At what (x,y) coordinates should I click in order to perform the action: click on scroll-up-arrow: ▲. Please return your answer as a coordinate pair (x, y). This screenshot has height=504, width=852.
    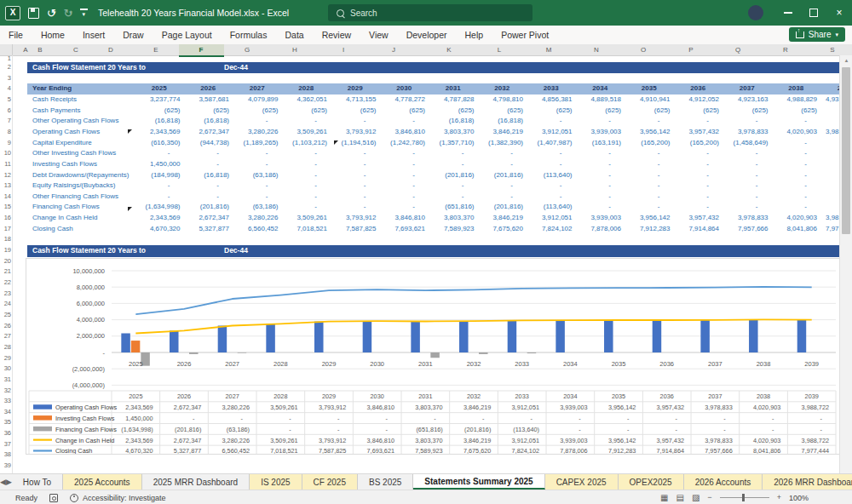
    Looking at the image, I should click on (846, 60).